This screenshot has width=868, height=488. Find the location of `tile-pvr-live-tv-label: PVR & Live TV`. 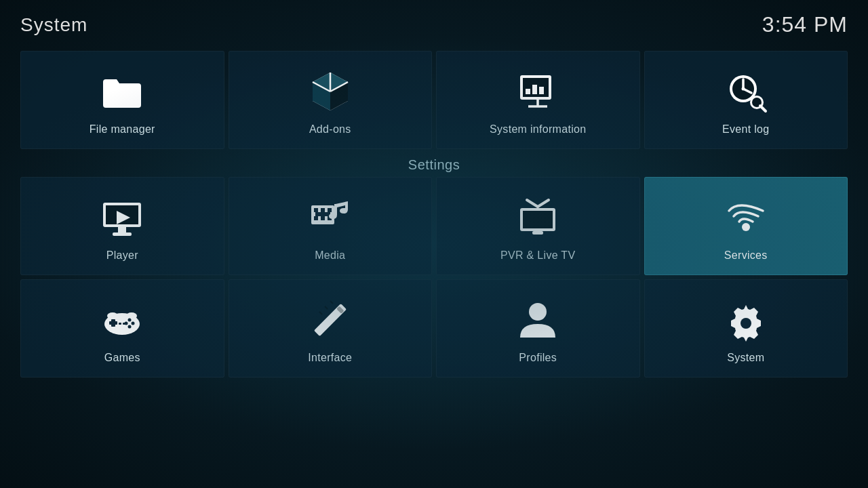

tile-pvr-live-tv-label: PVR & Live TV is located at coordinates (538, 256).